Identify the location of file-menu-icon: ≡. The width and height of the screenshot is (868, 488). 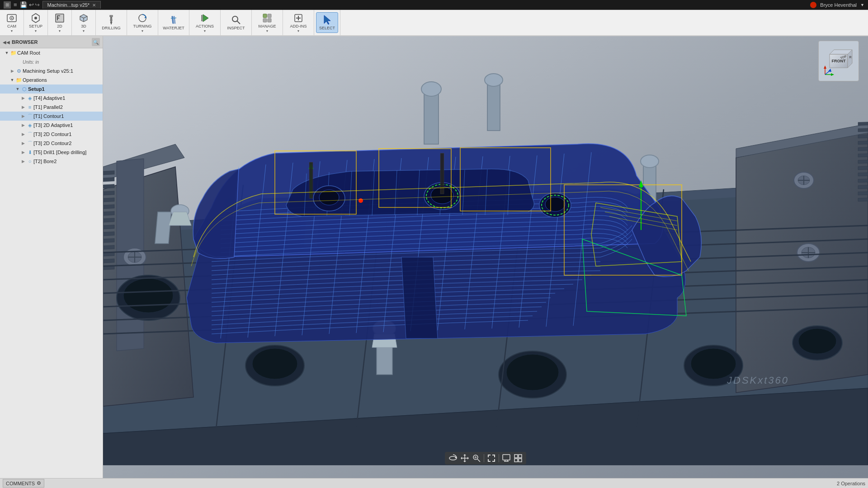
(15, 5).